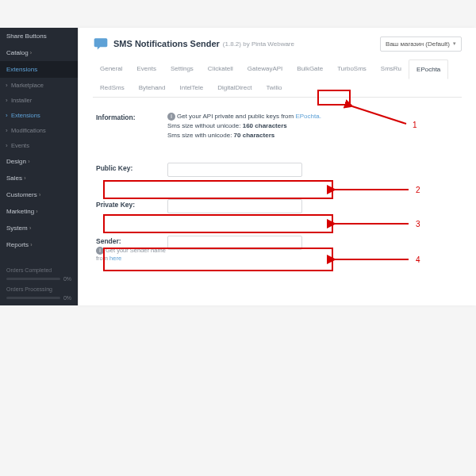 The image size is (476, 476). Describe the element at coordinates (113, 87) in the screenshot. I see `tab-redsms: RedSms` at that location.